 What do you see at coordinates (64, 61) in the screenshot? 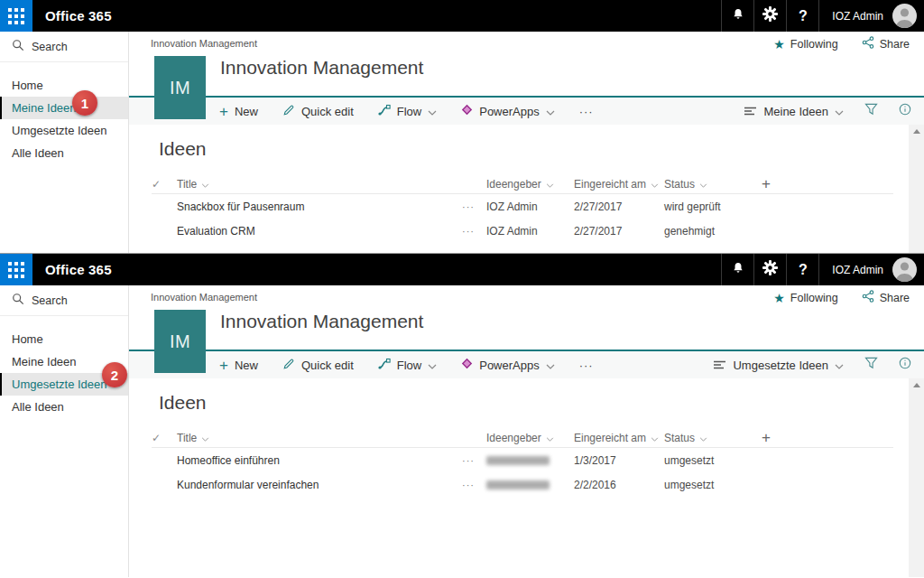
I see `sidebar-divider` at bounding box center [64, 61].